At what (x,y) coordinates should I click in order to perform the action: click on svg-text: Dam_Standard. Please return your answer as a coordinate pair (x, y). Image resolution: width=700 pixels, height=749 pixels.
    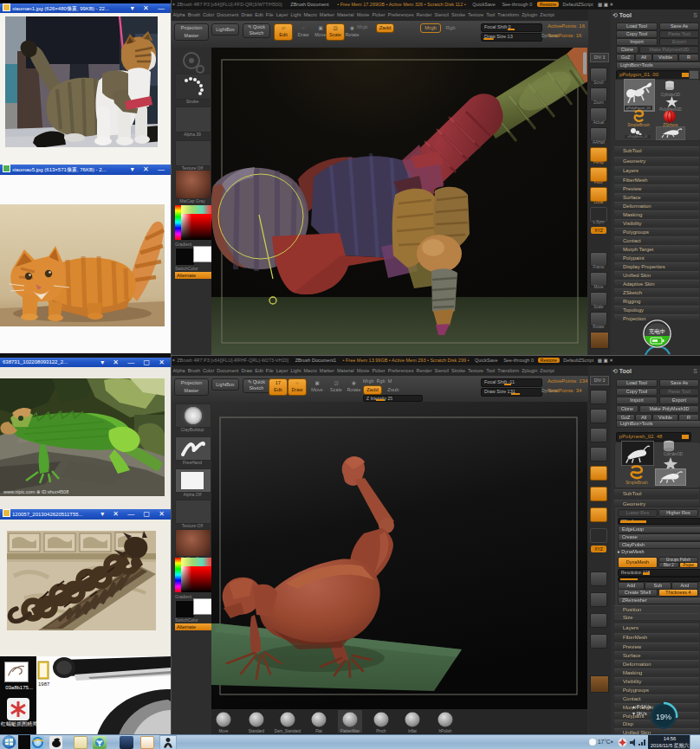
    Looking at the image, I should click on (288, 731).